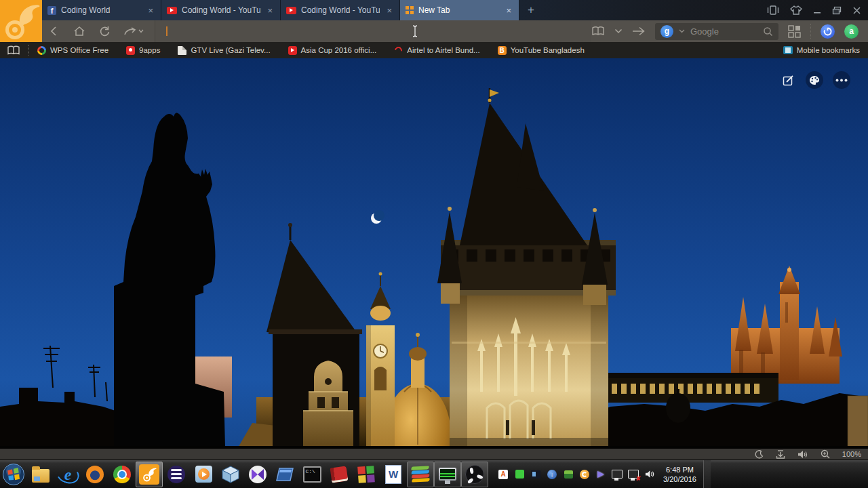  I want to click on bookmark-9apps: 9apps, so click(143, 50).